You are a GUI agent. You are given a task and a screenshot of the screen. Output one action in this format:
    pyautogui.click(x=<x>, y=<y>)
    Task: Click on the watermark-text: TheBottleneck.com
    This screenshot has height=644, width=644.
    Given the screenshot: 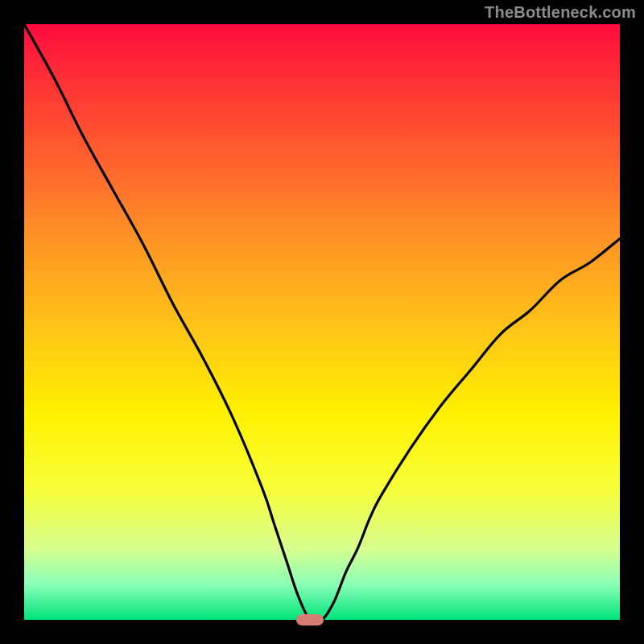 What is the action you would take?
    pyautogui.click(x=560, y=13)
    